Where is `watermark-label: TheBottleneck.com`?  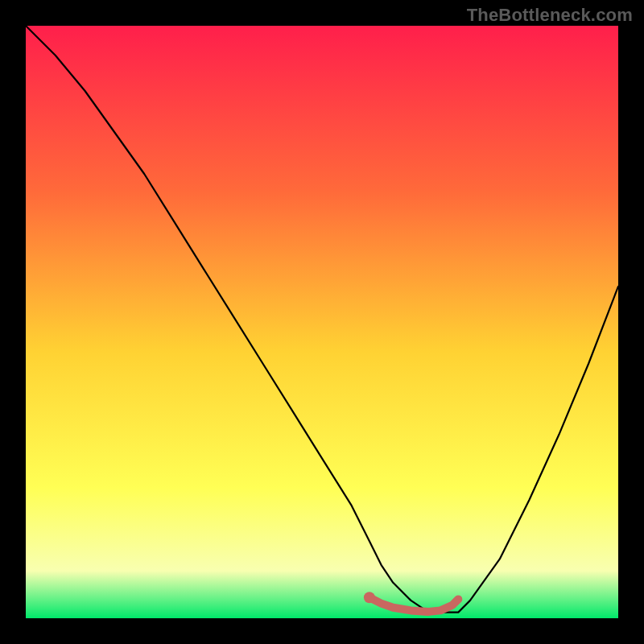
watermark-label: TheBottleneck.com is located at coordinates (550, 15).